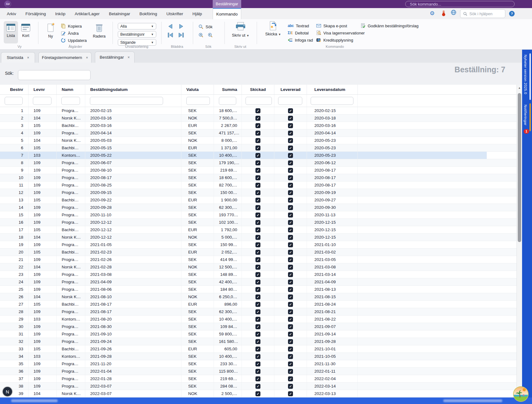  Describe the element at coordinates (258, 371) in the screenshot. I see `table-row: 36109Progra…2022-01-04SEK115 800…✓✓2022-…` at that location.